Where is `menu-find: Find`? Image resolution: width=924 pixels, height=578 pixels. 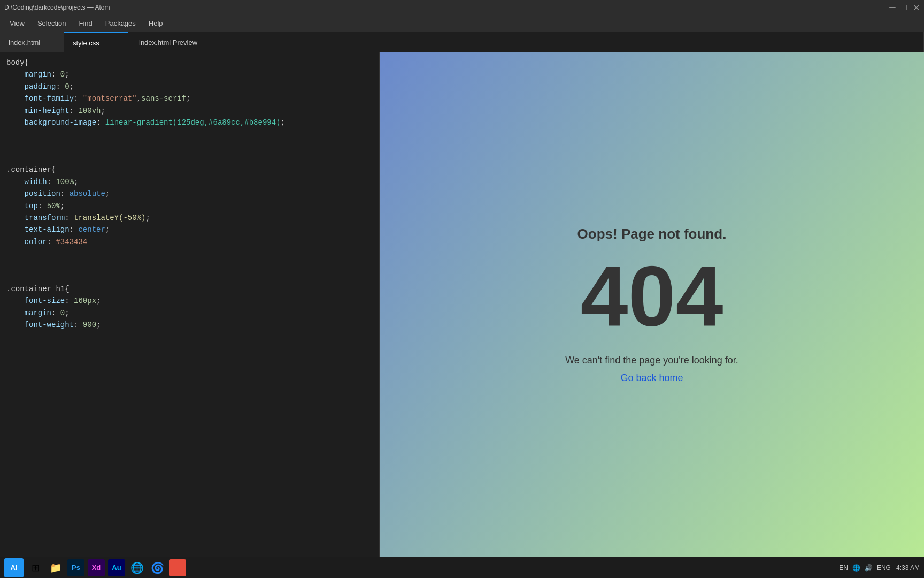
menu-find: Find is located at coordinates (86, 24).